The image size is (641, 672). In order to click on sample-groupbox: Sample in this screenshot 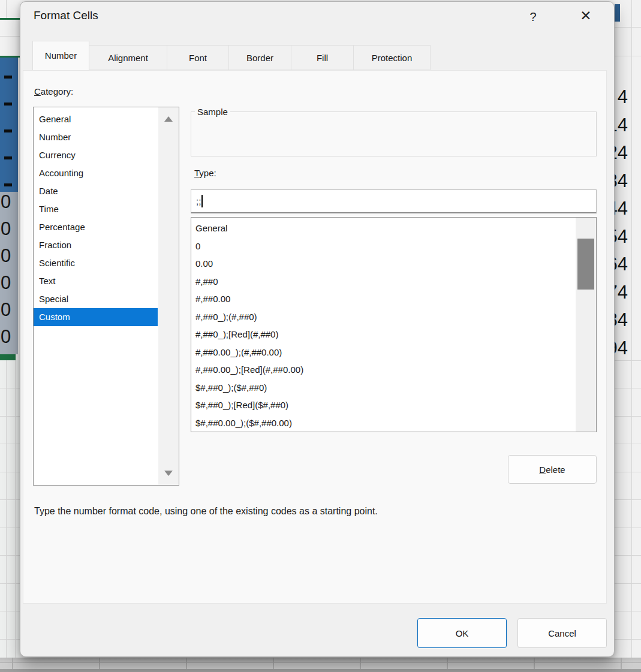, I will do `click(393, 132)`.